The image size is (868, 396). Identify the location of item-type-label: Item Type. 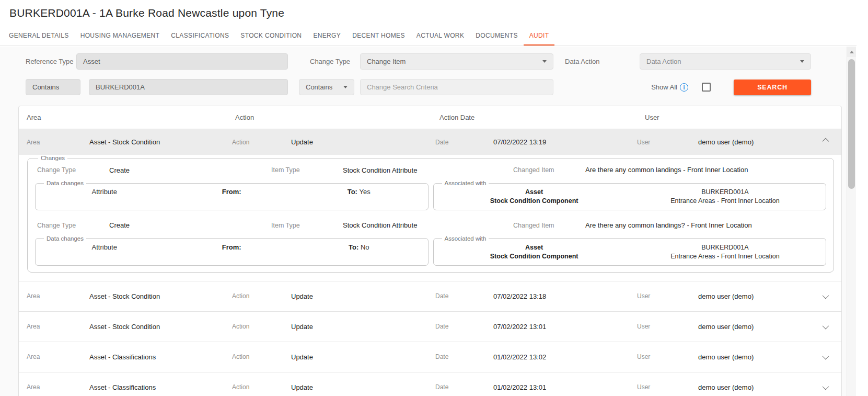
(307, 225).